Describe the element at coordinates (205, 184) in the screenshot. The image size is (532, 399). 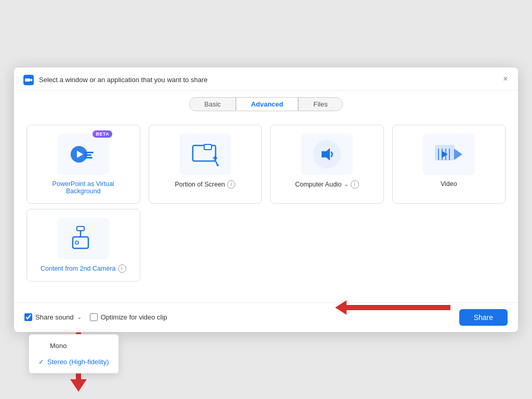
I see `portion-label: Portion of Screen i` at that location.